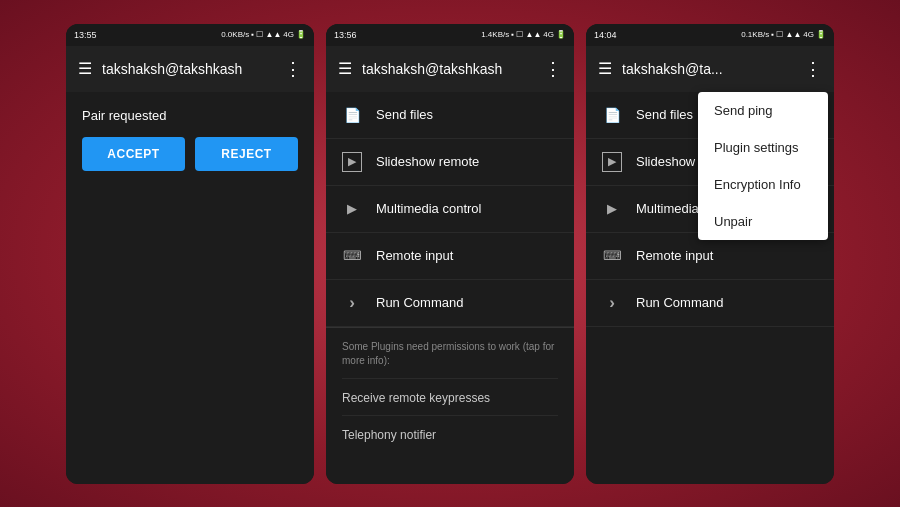  Describe the element at coordinates (450, 434) in the screenshot. I see `permission-telephony: Telephony notifier` at that location.